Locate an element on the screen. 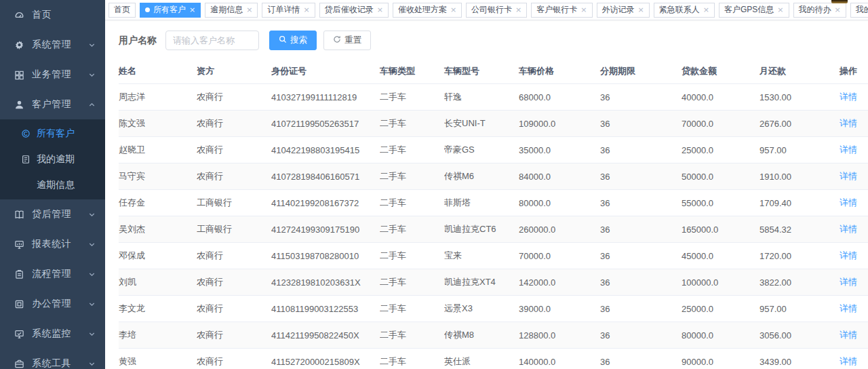 The width and height of the screenshot is (868, 369). cell-4: 宝来 is located at coordinates (481, 256).